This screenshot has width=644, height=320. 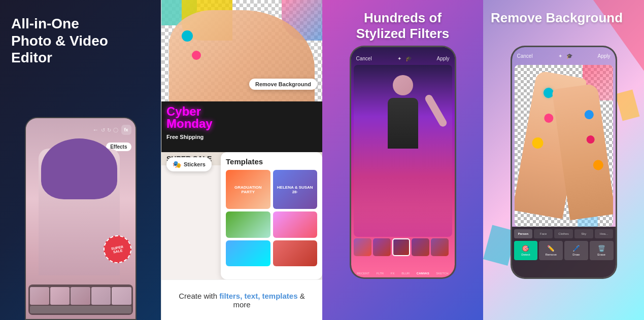 What do you see at coordinates (543, 234) in the screenshot?
I see `cat-tab-face: Face` at bounding box center [543, 234].